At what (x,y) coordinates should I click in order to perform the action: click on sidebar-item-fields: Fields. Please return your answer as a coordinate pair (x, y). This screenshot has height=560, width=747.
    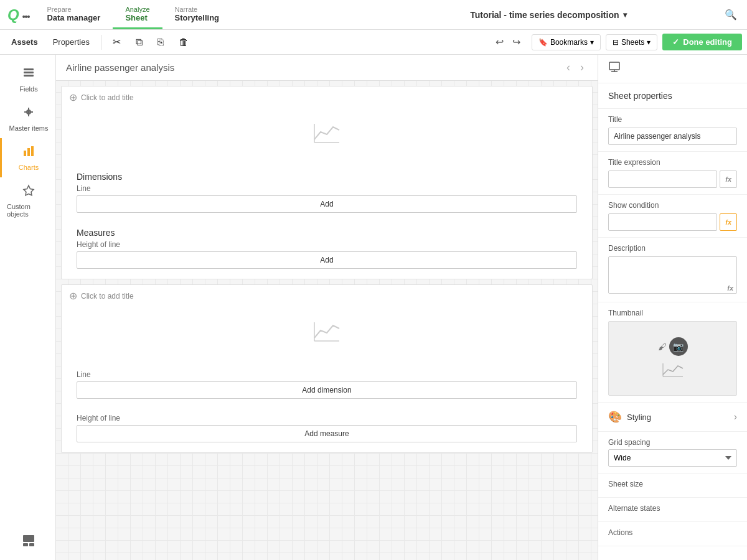
    Looking at the image, I should click on (27, 80).